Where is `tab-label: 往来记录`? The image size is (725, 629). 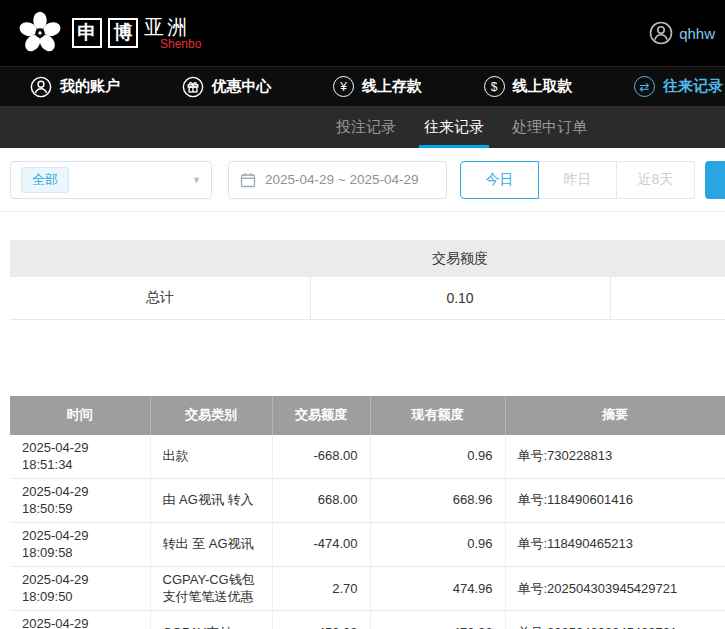 tab-label: 往来记录 is located at coordinates (454, 128).